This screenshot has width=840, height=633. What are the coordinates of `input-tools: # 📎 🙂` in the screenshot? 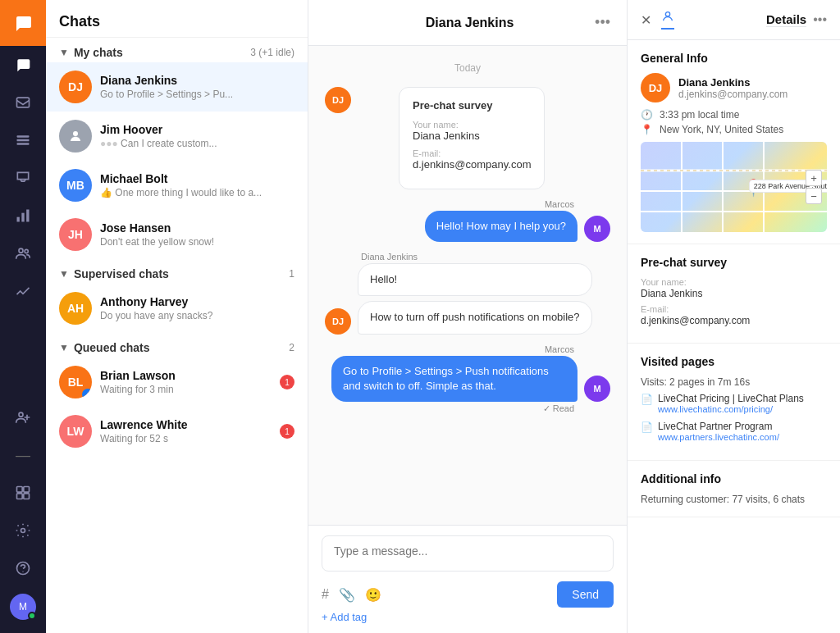 It's located at (351, 595).